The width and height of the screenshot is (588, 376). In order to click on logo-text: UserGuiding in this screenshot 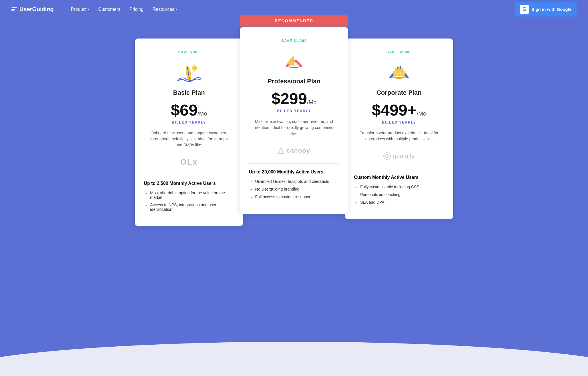, I will do `click(37, 9)`.